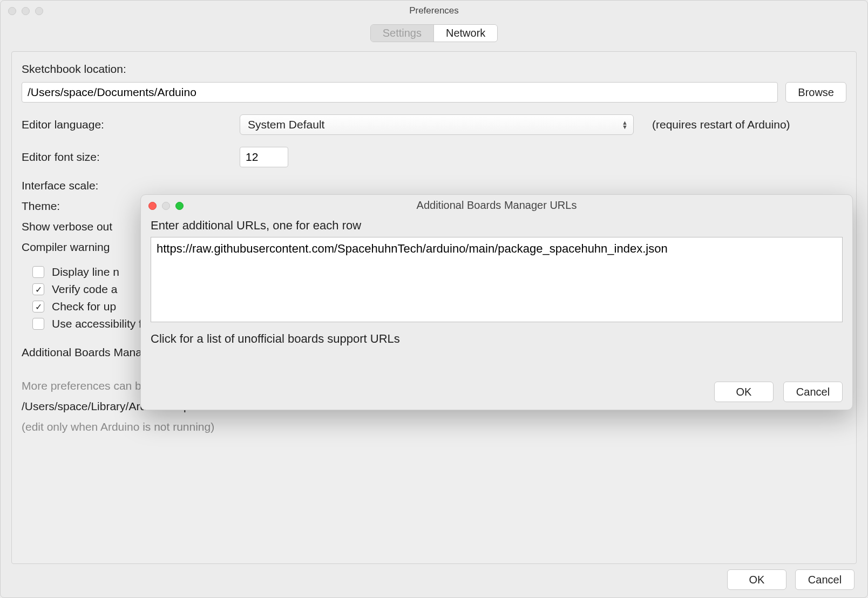  What do you see at coordinates (286, 125) in the screenshot?
I see `editor-language-value: System Default` at bounding box center [286, 125].